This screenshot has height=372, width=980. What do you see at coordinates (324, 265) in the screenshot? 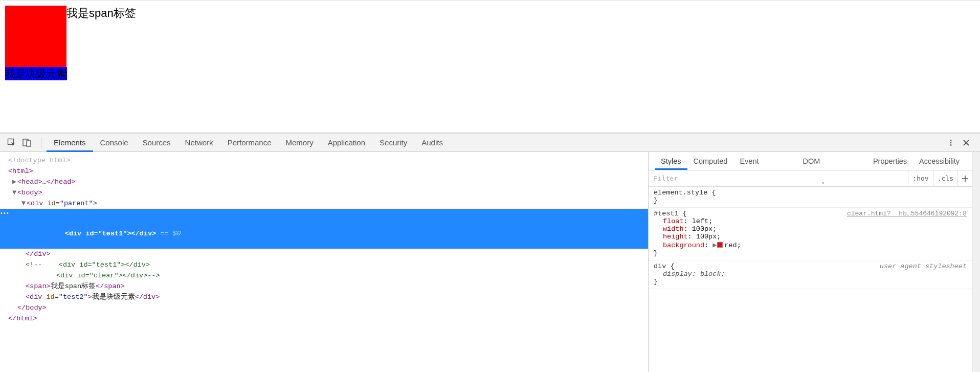
I see `dom-comment: <!-- <div id="test1"></div>` at bounding box center [324, 265].